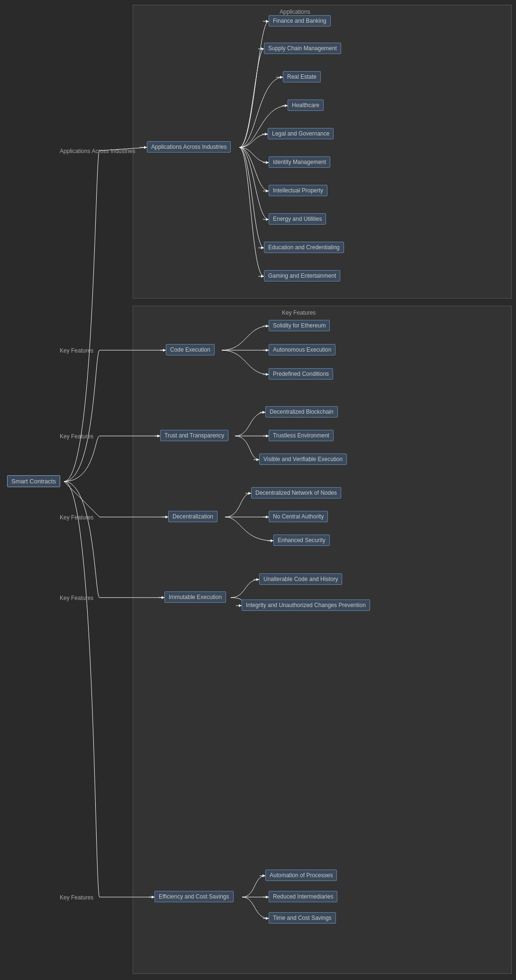 The height and width of the screenshot is (980, 516). Describe the element at coordinates (301, 412) in the screenshot. I see `decent-block-node: Decentralized Blockchain` at that location.